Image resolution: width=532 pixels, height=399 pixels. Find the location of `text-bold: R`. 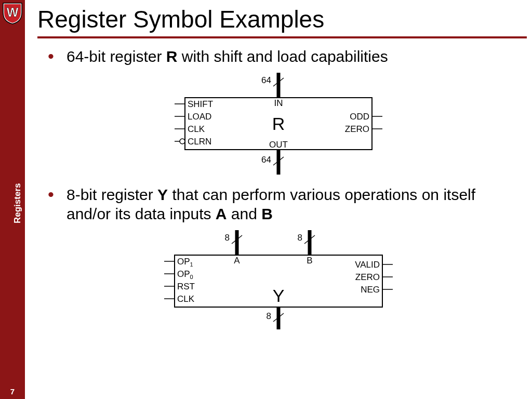

text-bold: R is located at coordinates (172, 56).